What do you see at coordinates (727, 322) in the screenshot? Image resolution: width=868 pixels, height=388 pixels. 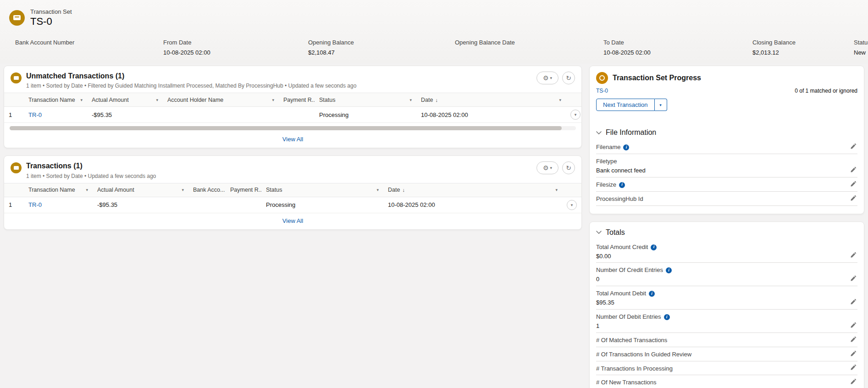 I see `field-number-of-debit-entries: Number Of Debit Entriesi 1` at bounding box center [727, 322].